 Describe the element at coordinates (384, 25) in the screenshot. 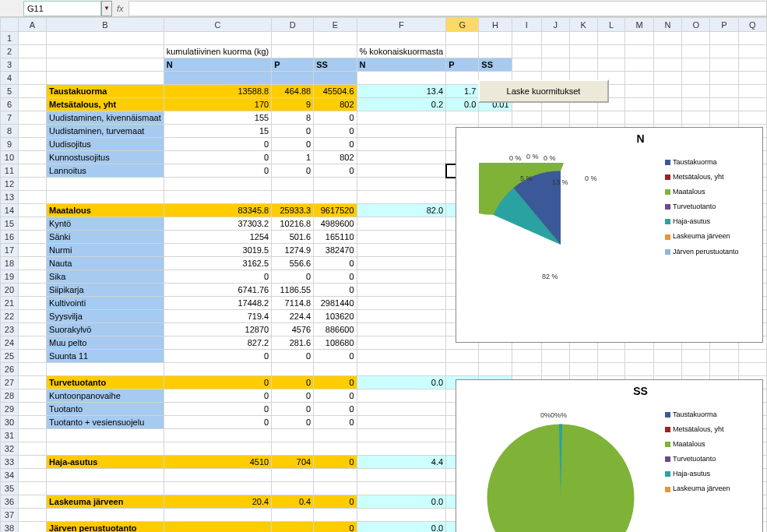

I see `column-headers: A B C D E F G H I J K L M N O P Q` at that location.